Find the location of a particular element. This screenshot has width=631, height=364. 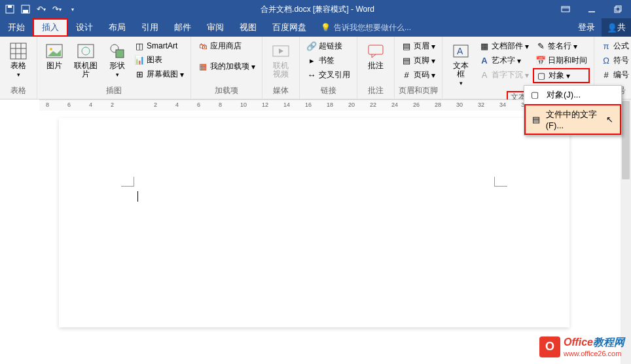

hyperlink-button: 🔗超链接 is located at coordinates (329, 46).